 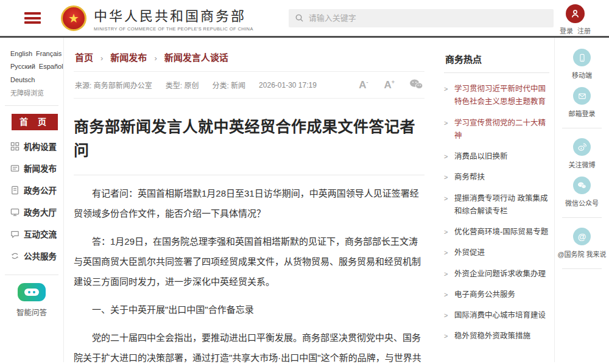 I want to click on search-input, so click(x=428, y=18).